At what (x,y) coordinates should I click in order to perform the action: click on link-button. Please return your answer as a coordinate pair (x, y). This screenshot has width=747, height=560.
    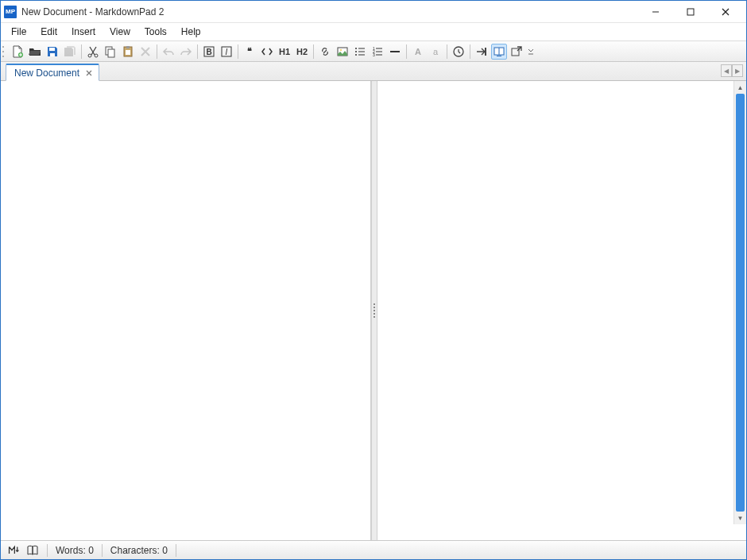
    Looking at the image, I should click on (325, 52).